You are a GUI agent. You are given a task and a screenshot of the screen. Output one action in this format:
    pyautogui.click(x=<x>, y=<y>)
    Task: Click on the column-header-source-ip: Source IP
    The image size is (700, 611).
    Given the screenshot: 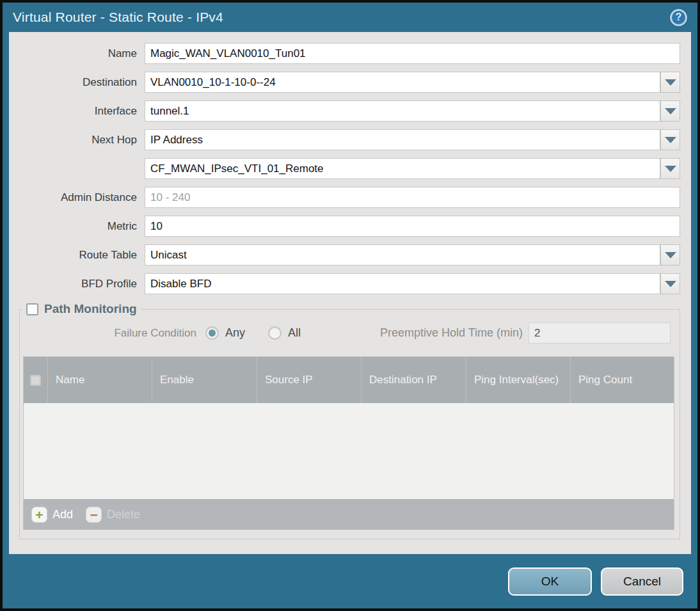 What is the action you would take?
    pyautogui.click(x=308, y=380)
    